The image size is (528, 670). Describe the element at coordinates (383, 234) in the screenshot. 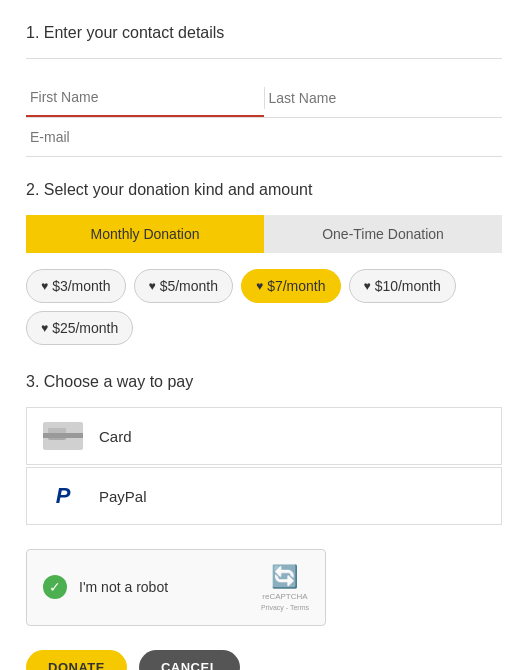

I see `one-time-donation-button: One-Time Donation` at that location.